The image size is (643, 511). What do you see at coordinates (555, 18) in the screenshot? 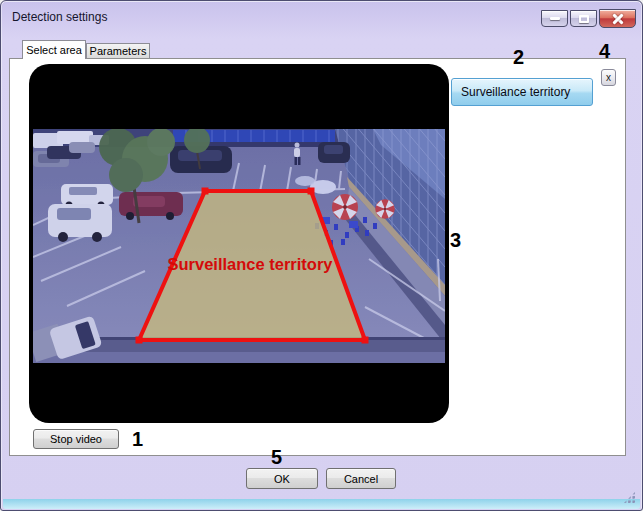
I see `minimize-icon` at bounding box center [555, 18].